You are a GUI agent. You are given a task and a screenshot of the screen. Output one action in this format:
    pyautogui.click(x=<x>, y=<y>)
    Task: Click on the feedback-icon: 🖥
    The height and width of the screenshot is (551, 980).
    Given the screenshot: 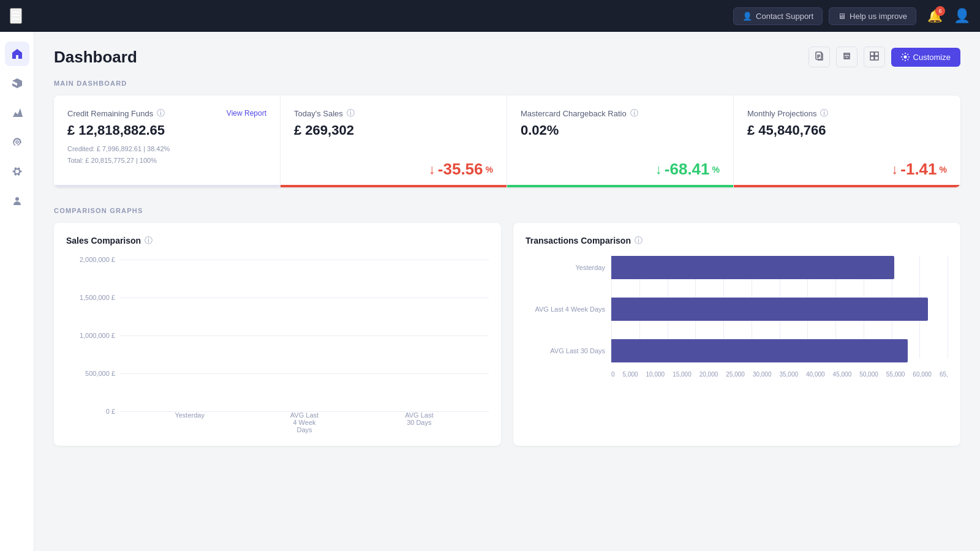 What is the action you would take?
    pyautogui.click(x=842, y=16)
    